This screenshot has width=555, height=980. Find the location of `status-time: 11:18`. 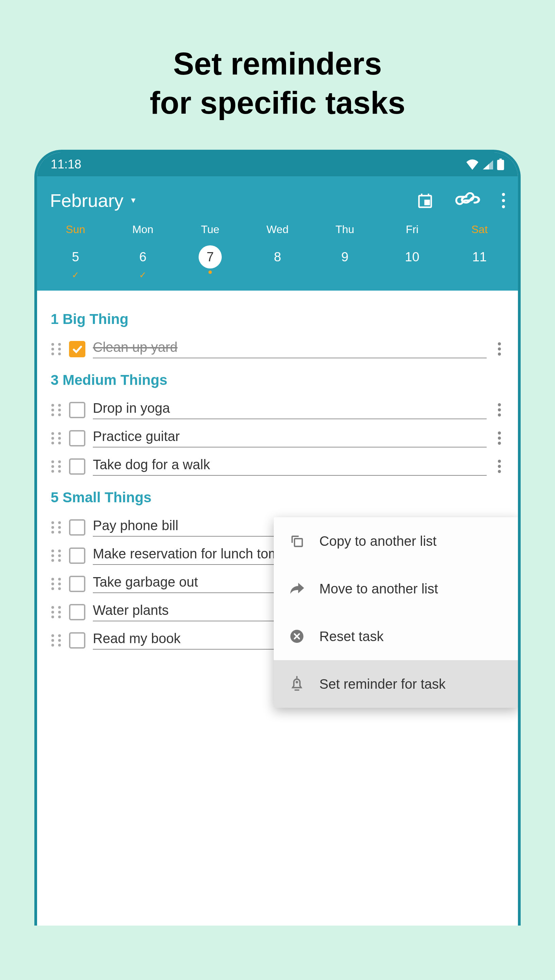

status-time: 11:18 is located at coordinates (66, 164).